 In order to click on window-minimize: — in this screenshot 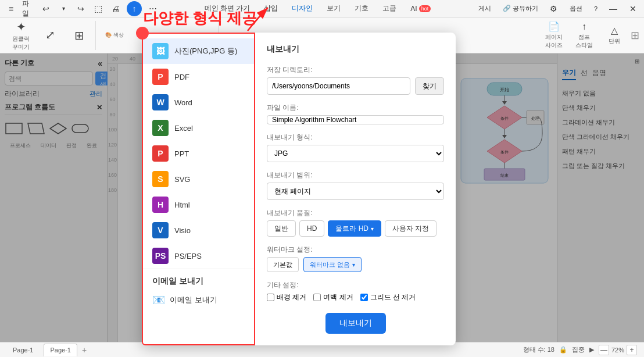, I will do `click(613, 9)`.